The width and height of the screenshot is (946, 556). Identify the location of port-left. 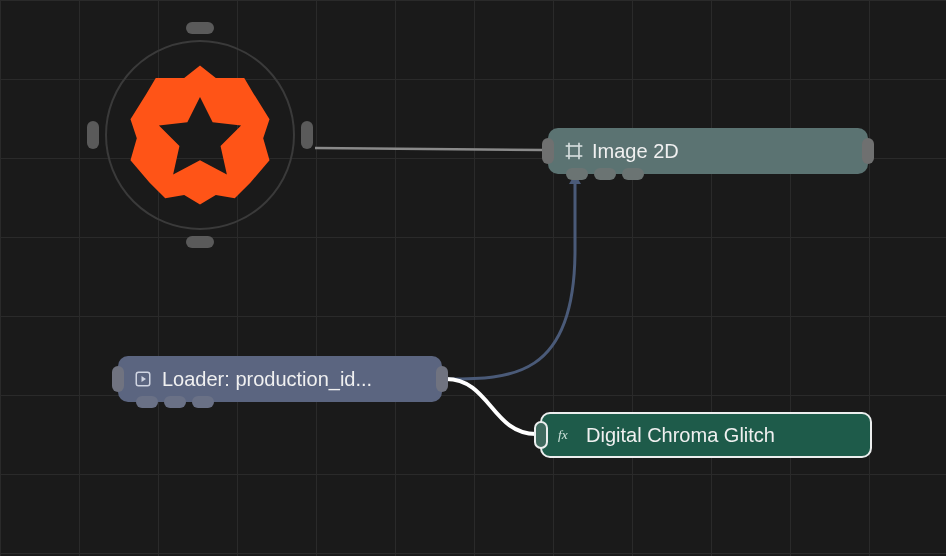
(93, 135).